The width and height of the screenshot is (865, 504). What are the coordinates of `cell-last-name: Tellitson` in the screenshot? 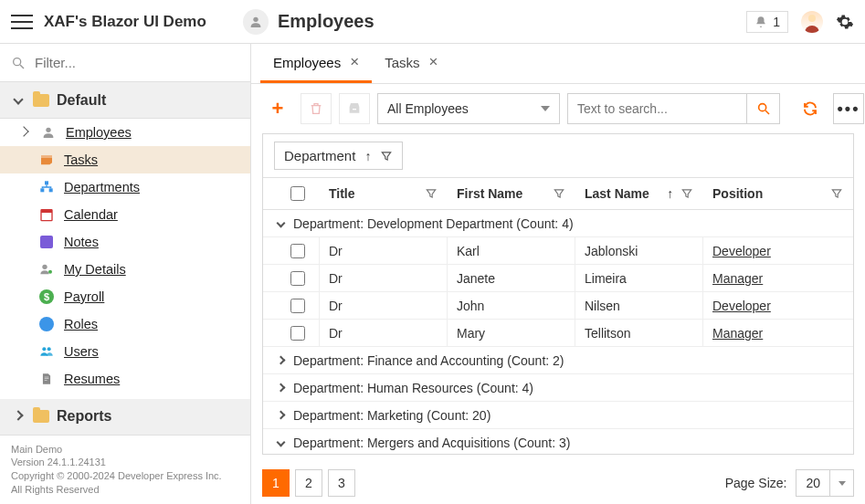 It's located at (639, 332).